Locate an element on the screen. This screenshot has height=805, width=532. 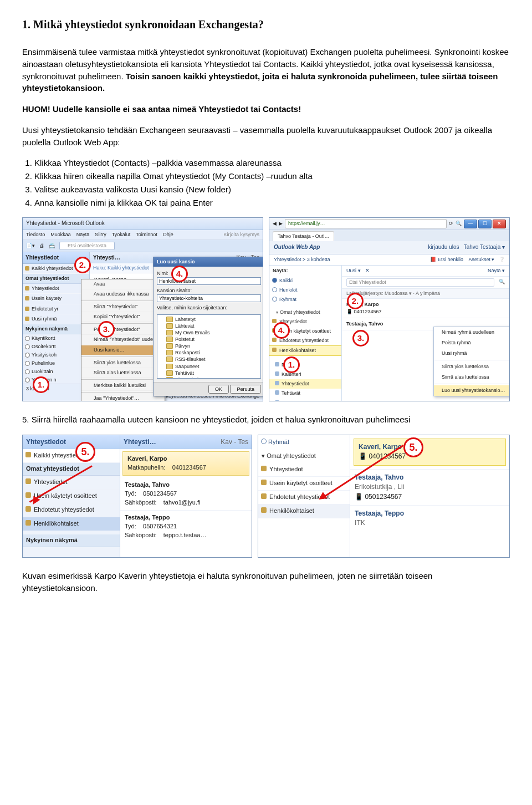
sidebar-item: Yhteystiedot is located at coordinates (56, 289).